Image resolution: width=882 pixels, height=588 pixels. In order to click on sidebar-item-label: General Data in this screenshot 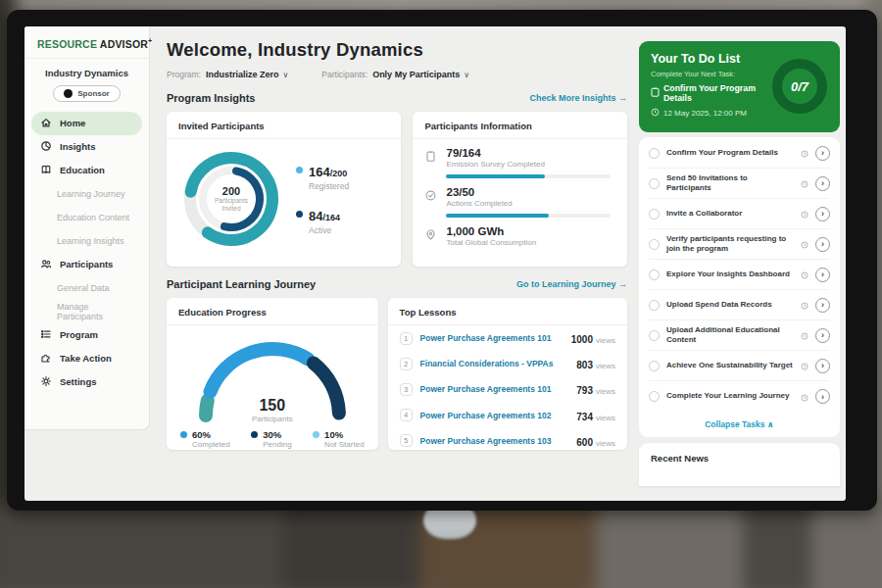, I will do `click(83, 288)`.